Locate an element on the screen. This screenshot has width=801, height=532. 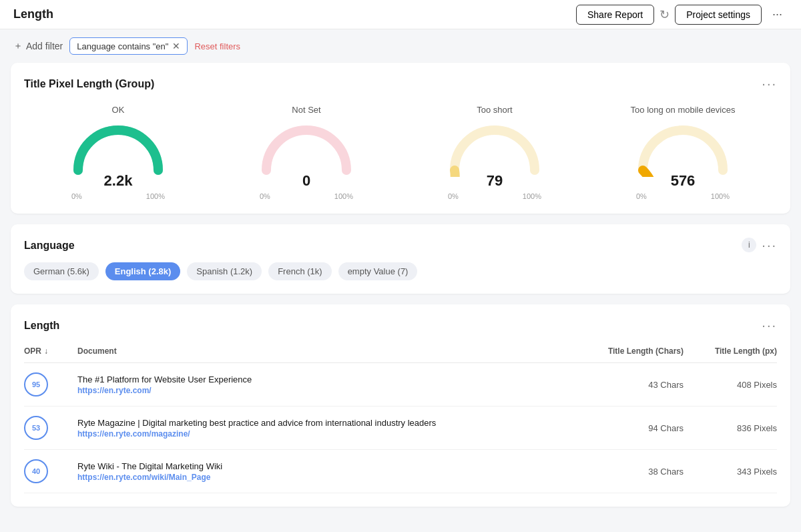
share-report-button: Share Report is located at coordinates (615, 15).